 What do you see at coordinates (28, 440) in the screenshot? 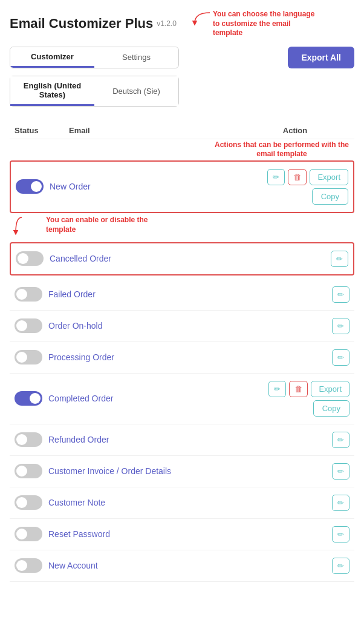
I see `toggle-refunded-order` at bounding box center [28, 440].